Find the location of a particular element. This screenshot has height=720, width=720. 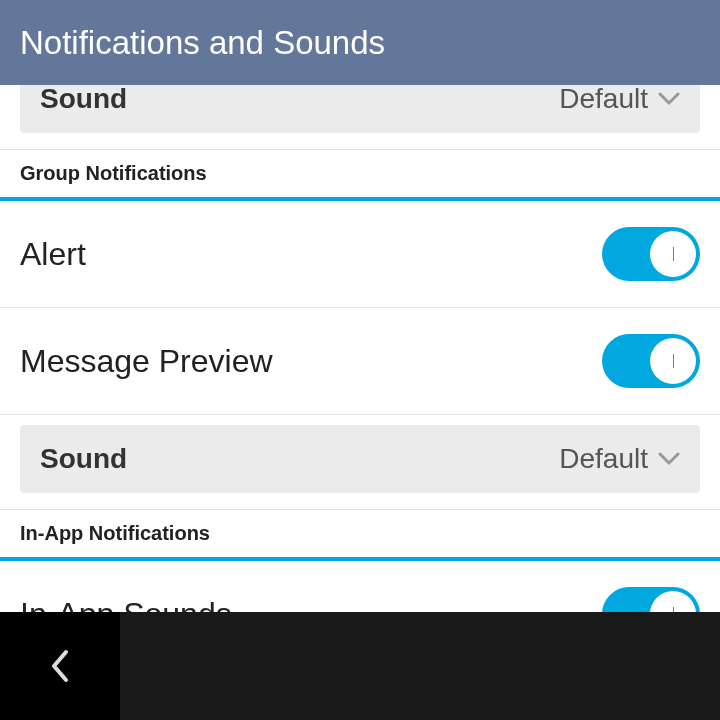

sound-dropdown-partial: Sound Default is located at coordinates (360, 109).